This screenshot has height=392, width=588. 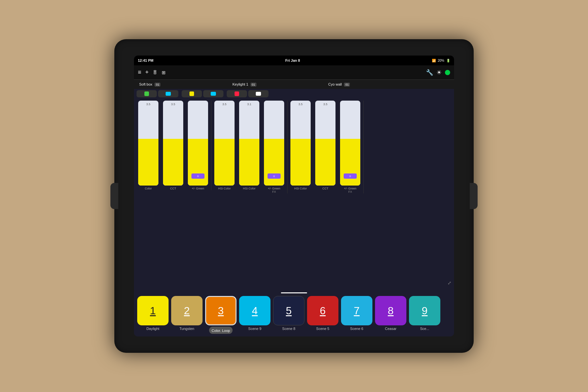 What do you see at coordinates (350, 143) in the screenshot?
I see `fader-track-cyo-green: 0` at bounding box center [350, 143].